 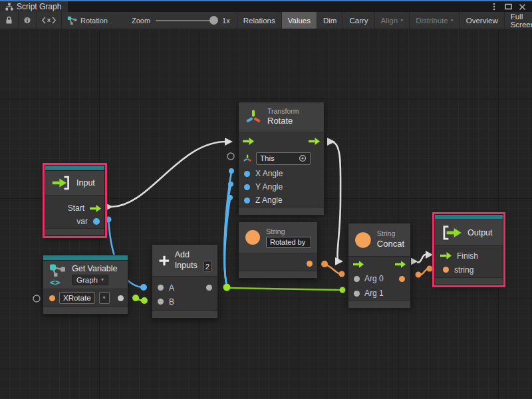 What do you see at coordinates (9, 7) in the screenshot?
I see `script-graph-icon` at bounding box center [9, 7].